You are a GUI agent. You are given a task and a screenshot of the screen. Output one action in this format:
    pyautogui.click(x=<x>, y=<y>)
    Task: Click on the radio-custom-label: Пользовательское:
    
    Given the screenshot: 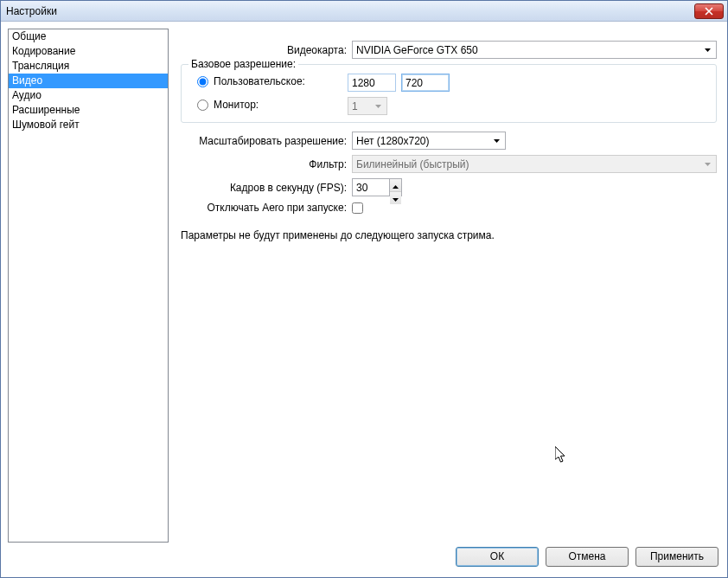 What is the action you would take?
    pyautogui.click(x=259, y=81)
    